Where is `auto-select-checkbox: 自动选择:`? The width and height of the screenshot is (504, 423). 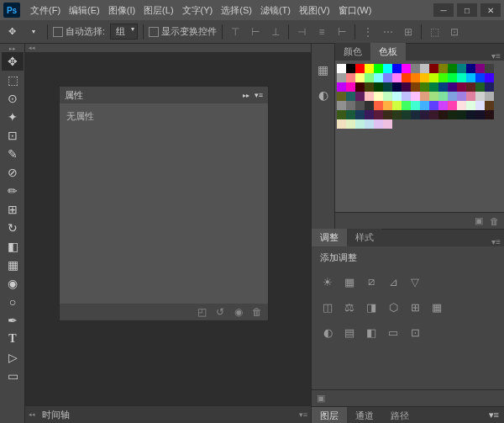
auto-select-checkbox: 自动选择: is located at coordinates (79, 32).